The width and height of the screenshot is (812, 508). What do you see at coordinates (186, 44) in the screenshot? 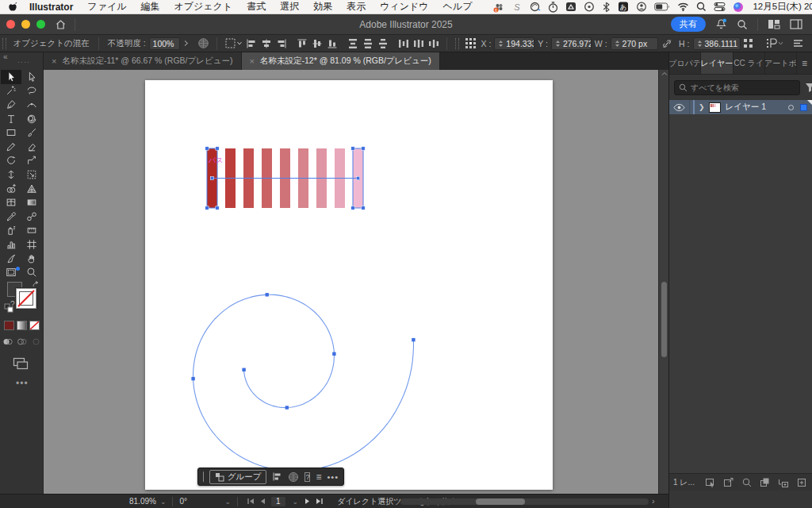
I see `opacity-dropdown-icon` at bounding box center [186, 44].